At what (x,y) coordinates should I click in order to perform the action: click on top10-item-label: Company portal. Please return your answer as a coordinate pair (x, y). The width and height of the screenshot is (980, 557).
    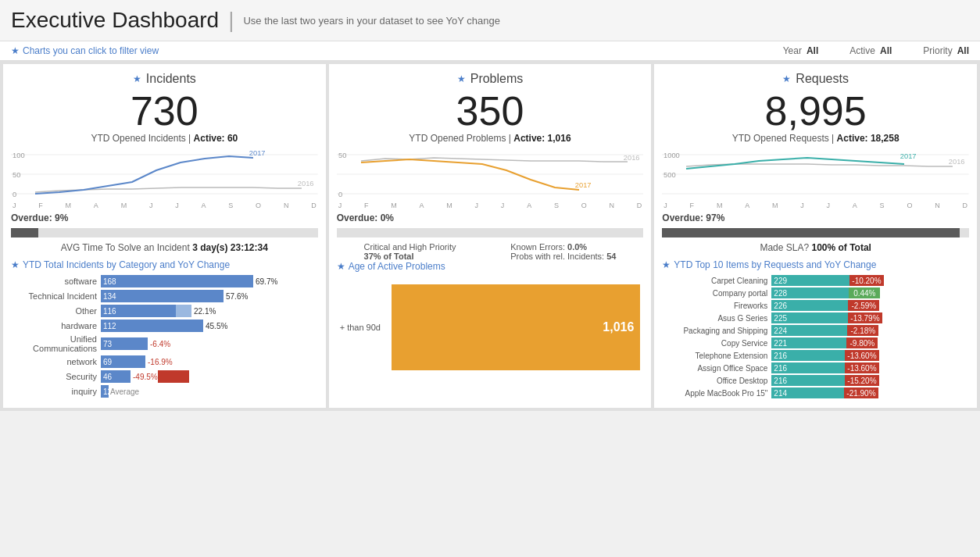
    Looking at the image, I should click on (717, 294).